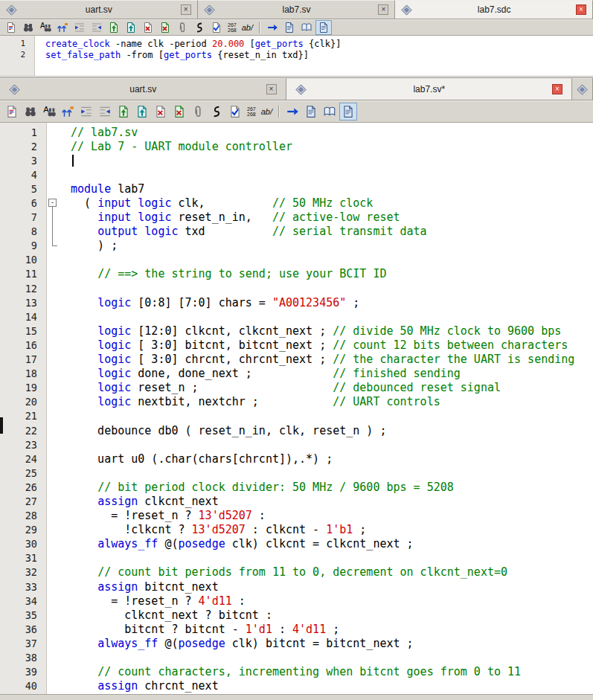 This screenshot has height=700, width=593. Describe the element at coordinates (177, 55) in the screenshot. I see `code-text: set_false_path -from [get_ports {reset_n…` at that location.